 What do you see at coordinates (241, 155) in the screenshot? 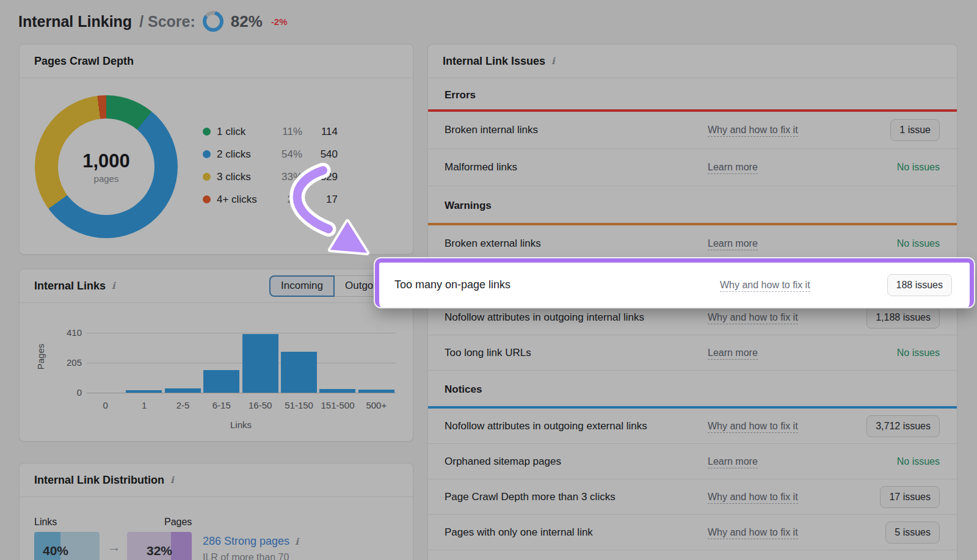
I see `legend-label: 2 clicks` at bounding box center [241, 155].